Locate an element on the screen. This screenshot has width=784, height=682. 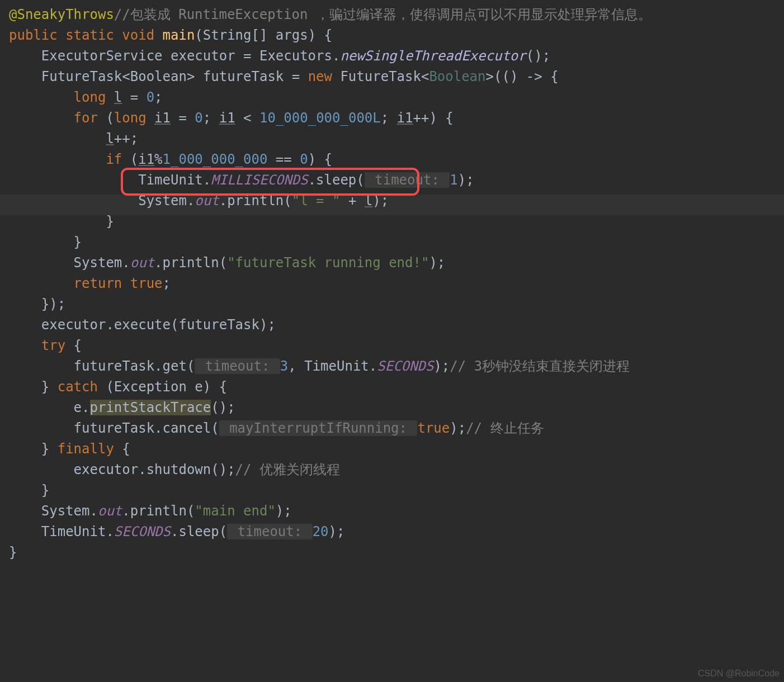
watermark: CSDN @RobinCode is located at coordinates (739, 674).